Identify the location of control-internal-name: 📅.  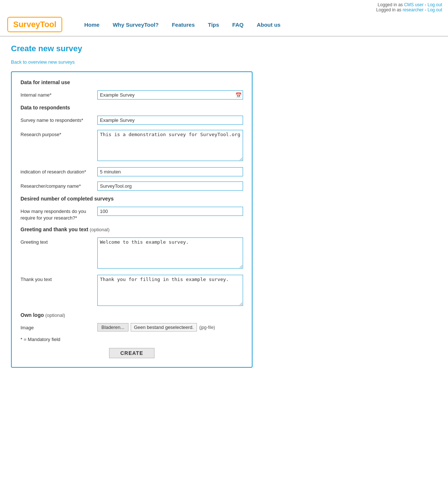
(170, 95).